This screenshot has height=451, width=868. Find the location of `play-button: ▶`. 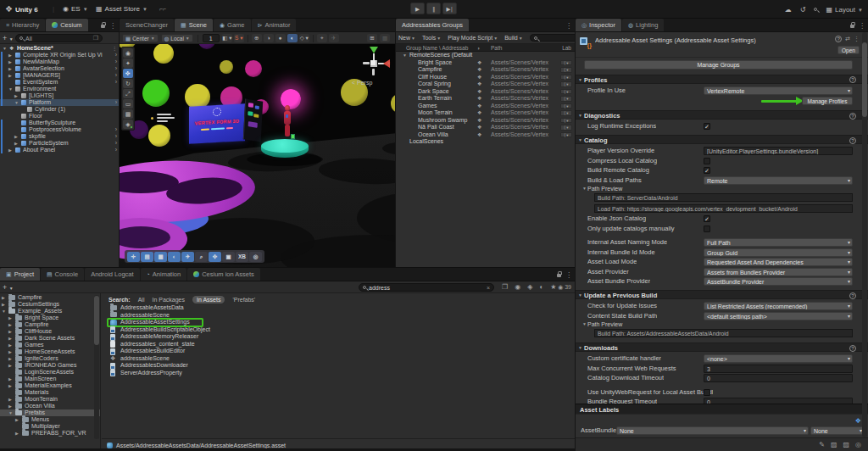

play-button: ▶ is located at coordinates (417, 8).